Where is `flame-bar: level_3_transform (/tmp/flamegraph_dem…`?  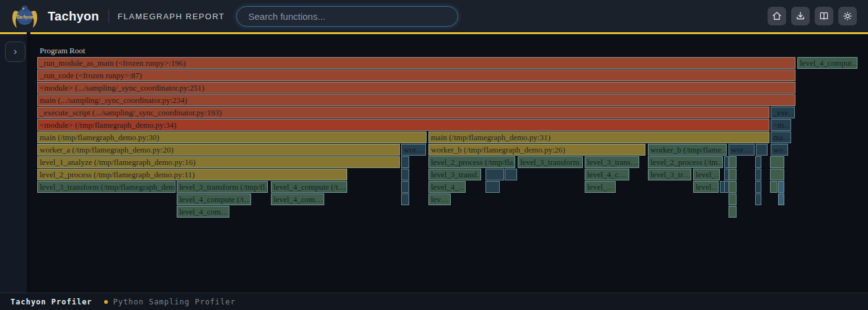
flame-bar: level_3_transform (/tmp/flamegraph_dem… is located at coordinates (107, 187).